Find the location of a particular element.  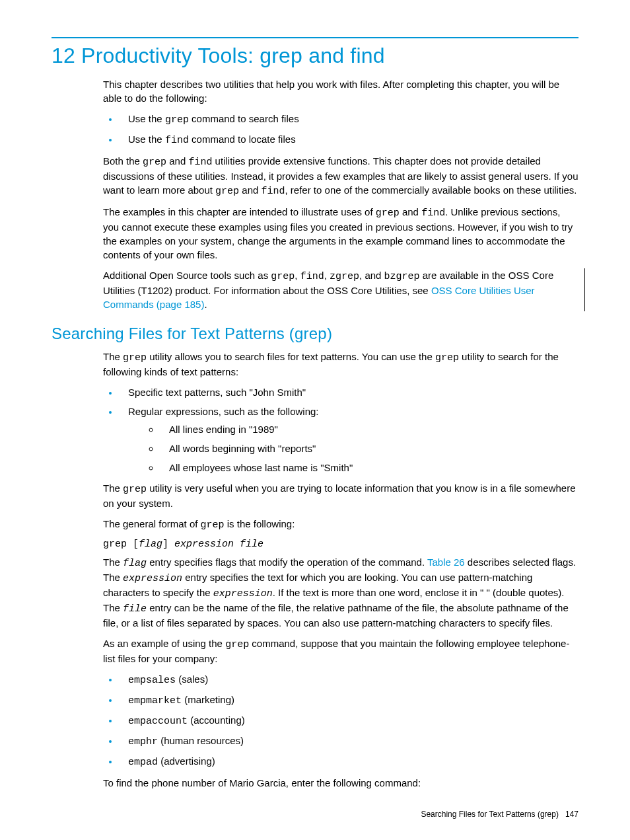

footer-section: Searching Files for Text Patterns (grep) is located at coordinates (490, 814).